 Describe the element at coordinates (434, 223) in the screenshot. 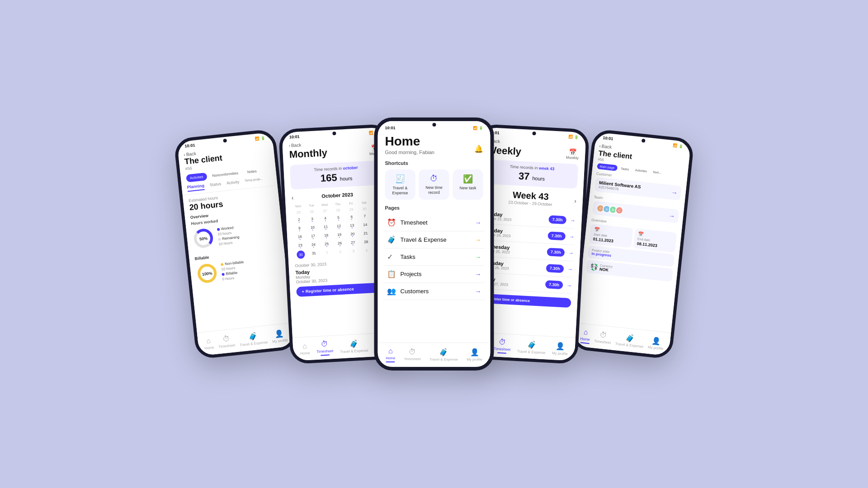

I see `page-timesheet: ⏰ Timesheet →` at that location.